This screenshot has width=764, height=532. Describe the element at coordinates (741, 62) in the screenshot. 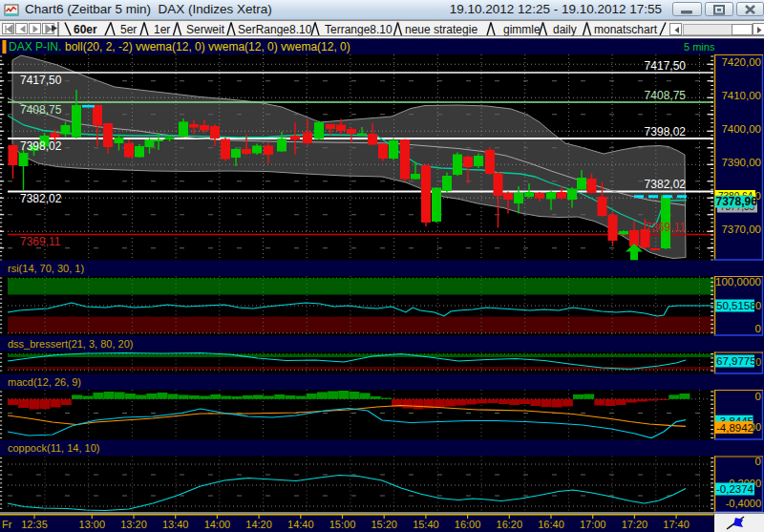

I see `svg-text: 7420,00` at that location.